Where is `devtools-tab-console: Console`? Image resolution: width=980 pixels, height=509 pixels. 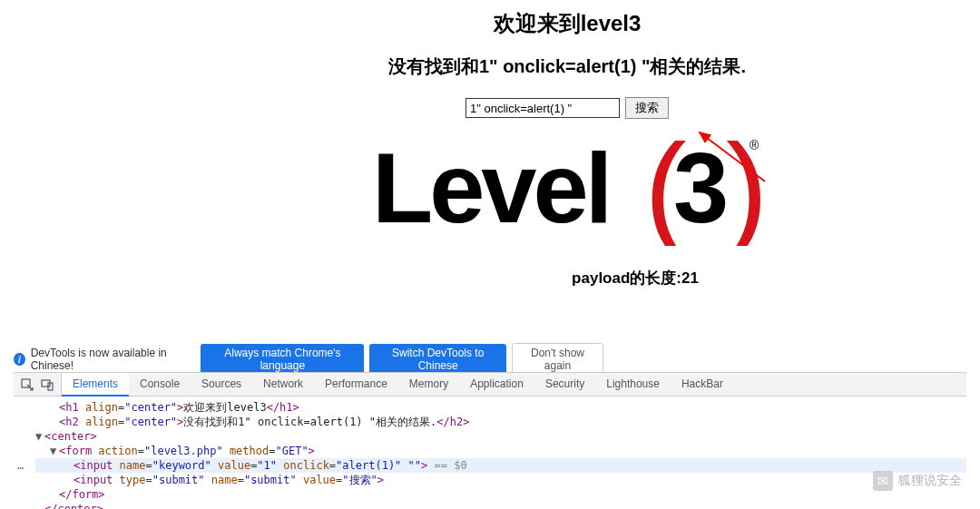 devtools-tab-console: Console is located at coordinates (160, 385).